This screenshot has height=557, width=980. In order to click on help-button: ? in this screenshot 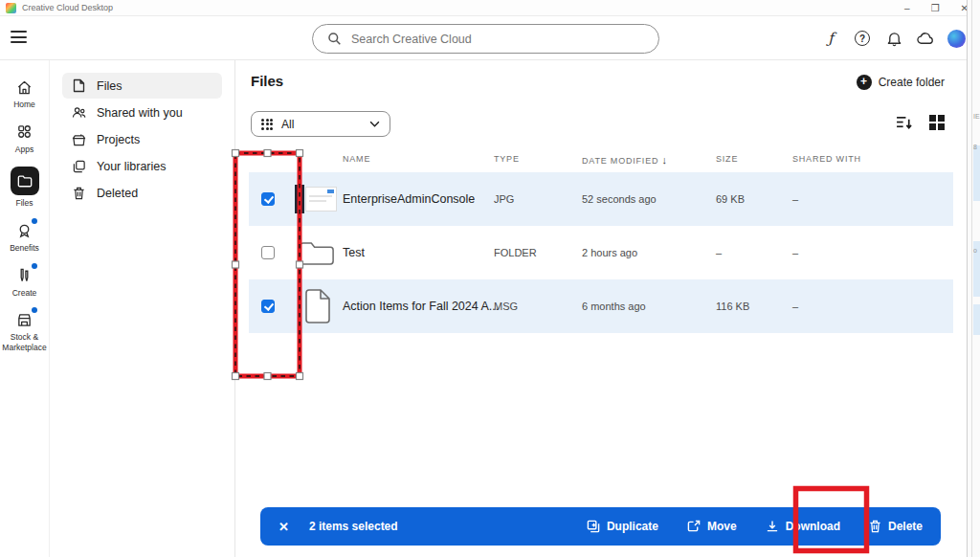, I will do `click(862, 38)`.